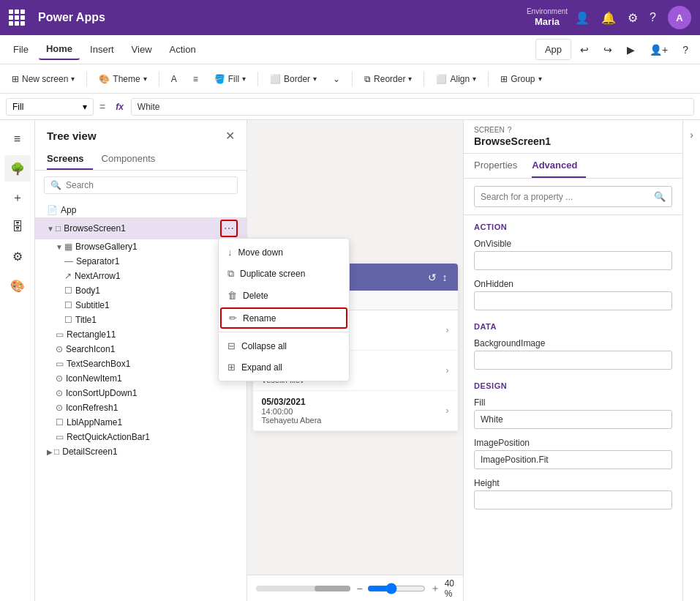 This screenshot has height=601, width=700. I want to click on menu-file: File, so click(20, 50).